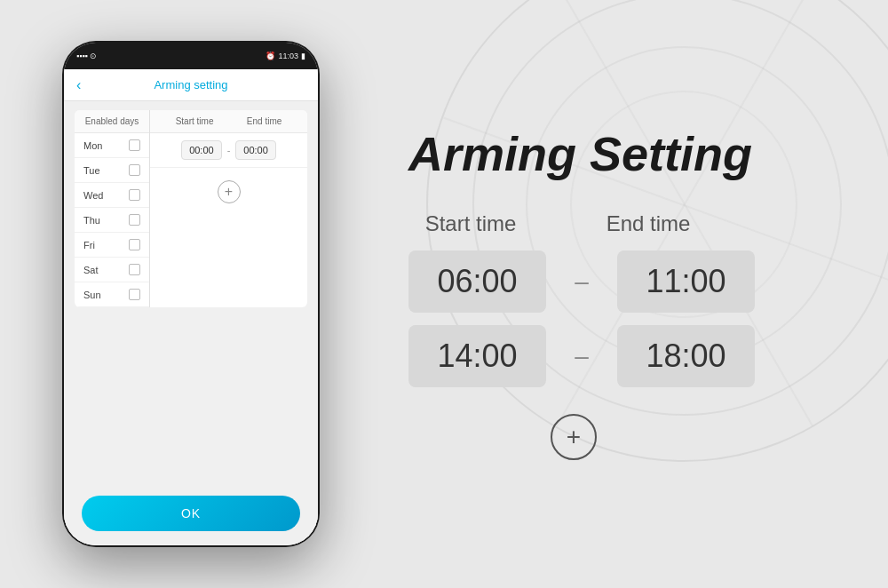  Describe the element at coordinates (265, 121) in the screenshot. I see `end-time-col-header: End time` at that location.